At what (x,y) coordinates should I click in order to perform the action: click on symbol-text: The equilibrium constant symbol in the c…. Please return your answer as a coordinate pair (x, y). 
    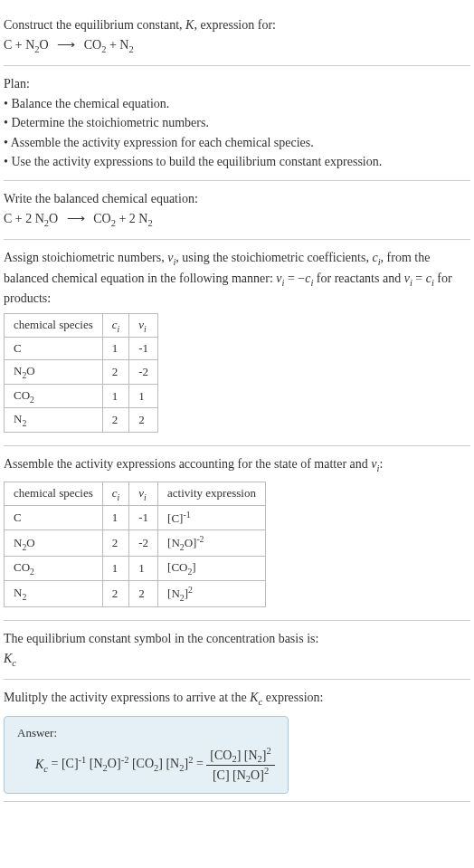
    Looking at the image, I should click on (237, 639).